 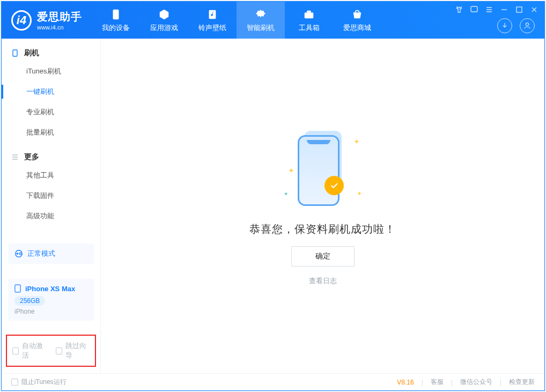 I want to click on feedback-icon, so click(x=474, y=10).